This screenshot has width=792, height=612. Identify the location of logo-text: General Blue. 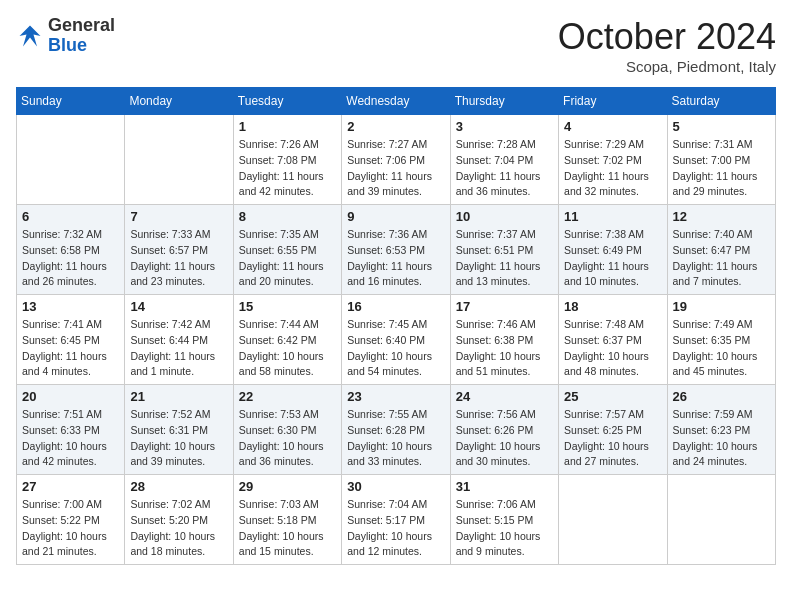
(82, 36).